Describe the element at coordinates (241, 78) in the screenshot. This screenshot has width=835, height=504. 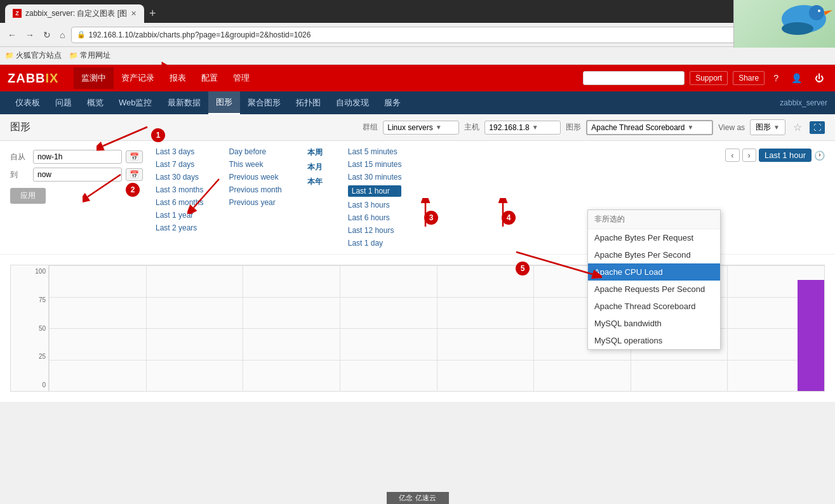
I see `nav-admin: 管理` at that location.